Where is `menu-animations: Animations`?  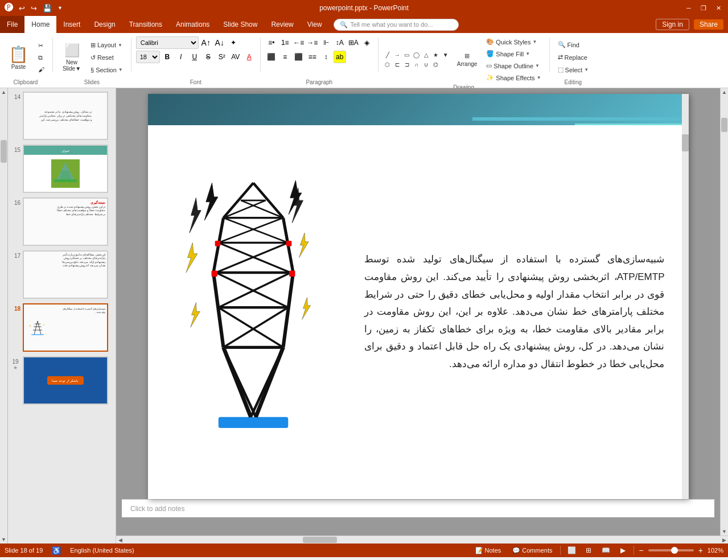 menu-animations: Animations is located at coordinates (192, 24).